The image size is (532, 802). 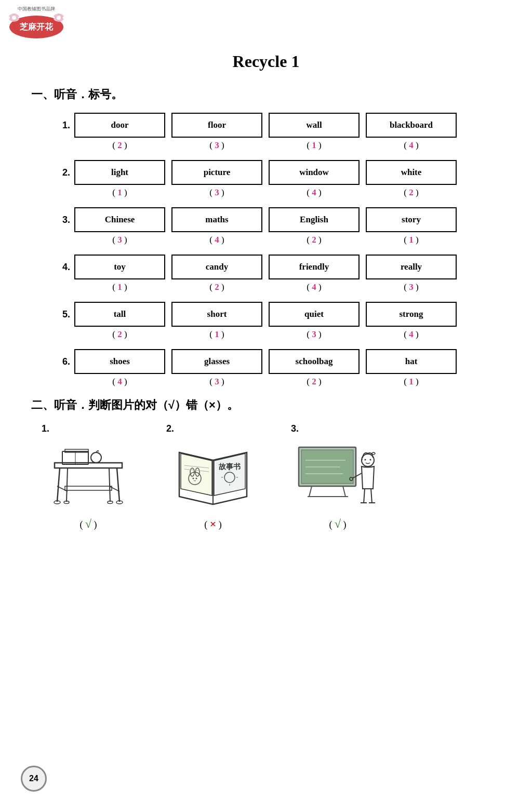 What do you see at coordinates (88, 524) in the screenshot?
I see `answer-check-1: ( √ )` at bounding box center [88, 524].